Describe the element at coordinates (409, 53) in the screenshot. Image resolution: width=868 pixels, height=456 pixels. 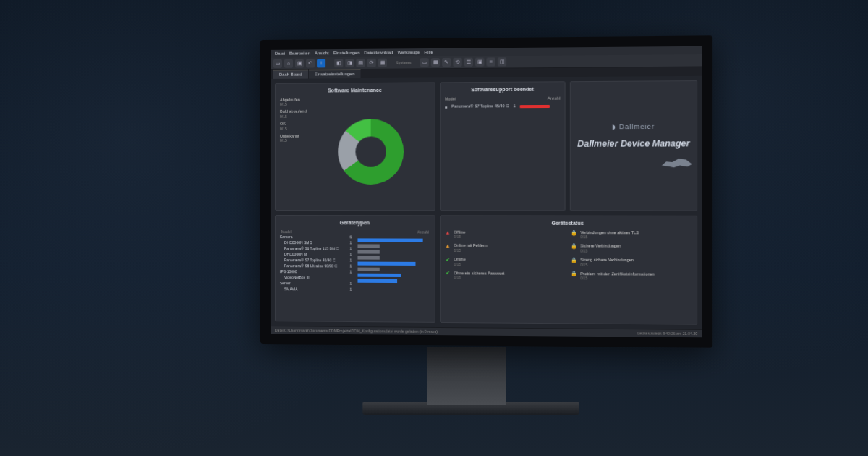
I see `menu-tools: Werkzeuge` at that location.